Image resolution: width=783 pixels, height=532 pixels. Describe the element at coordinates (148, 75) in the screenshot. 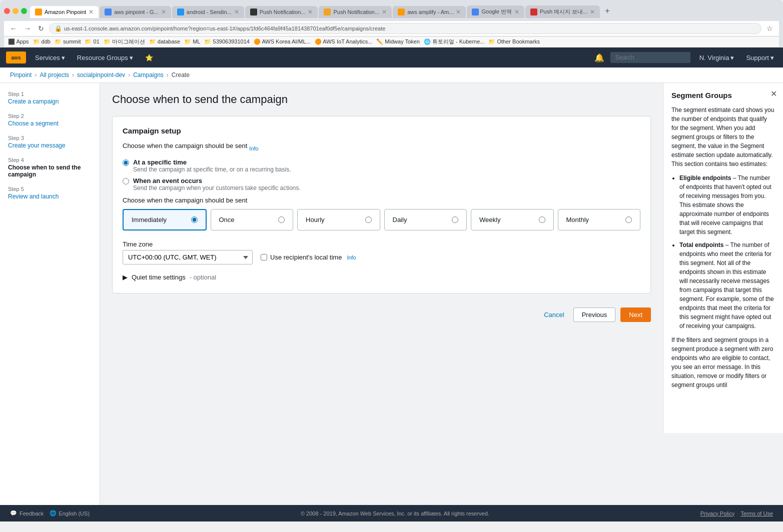

I see `breadcrumb-campaigns: Campaigns` at that location.